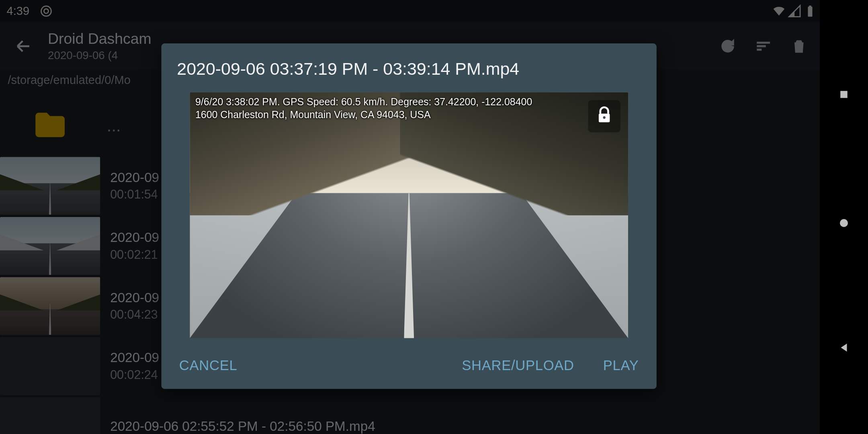 The height and width of the screenshot is (434, 868). I want to click on lock-icon, so click(604, 117).